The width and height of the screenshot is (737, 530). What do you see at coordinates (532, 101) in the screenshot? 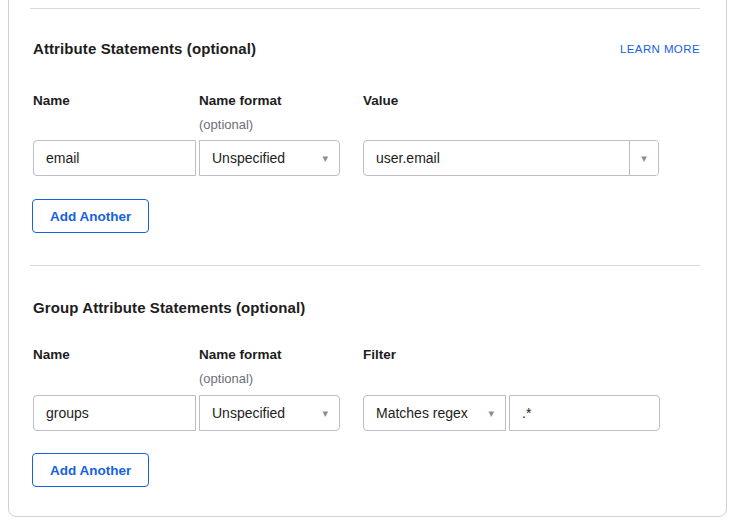
I see `column-label-value: Value` at bounding box center [532, 101].